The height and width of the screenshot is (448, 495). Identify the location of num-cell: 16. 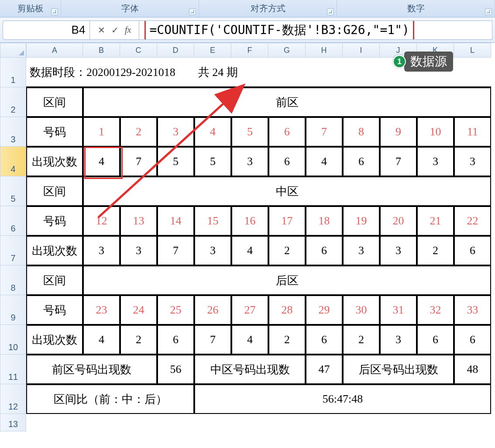
(250, 221).